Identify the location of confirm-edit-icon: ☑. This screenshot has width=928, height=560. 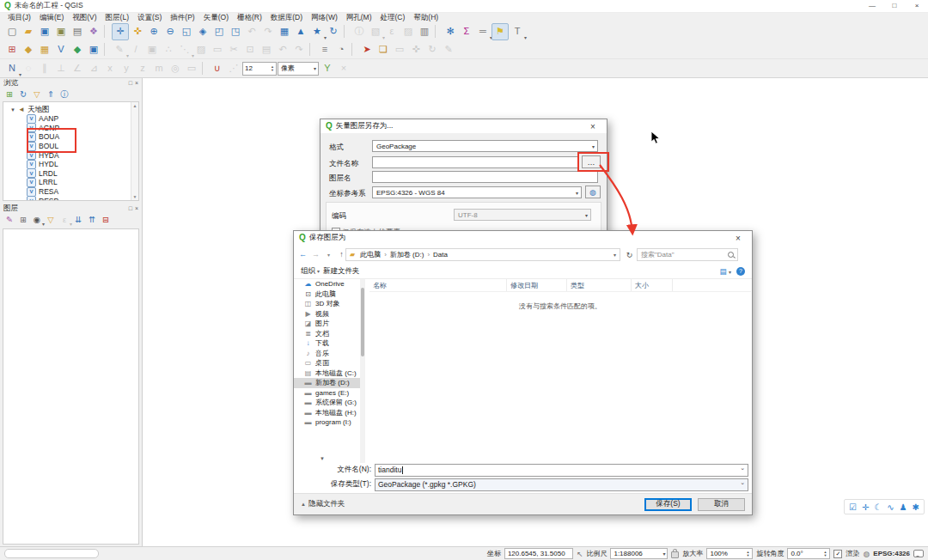
(852, 507).